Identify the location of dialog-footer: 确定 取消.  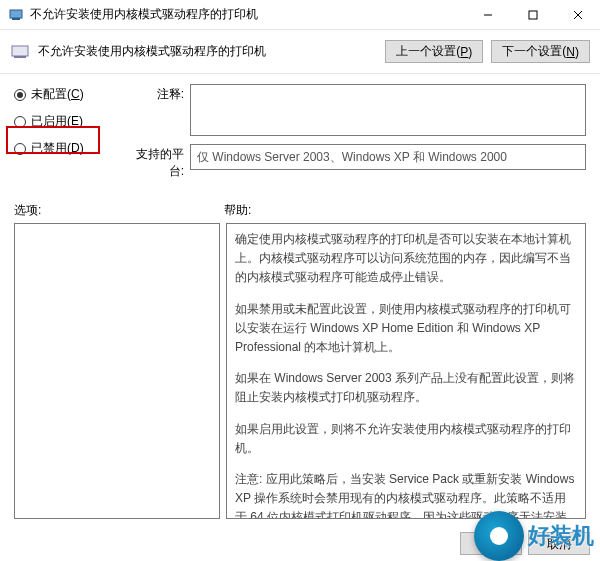
(525, 544).